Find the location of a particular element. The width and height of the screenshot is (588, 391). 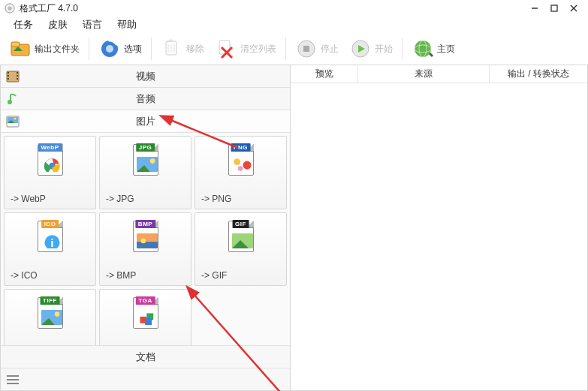

format-icon: PNG is located at coordinates (241, 160).